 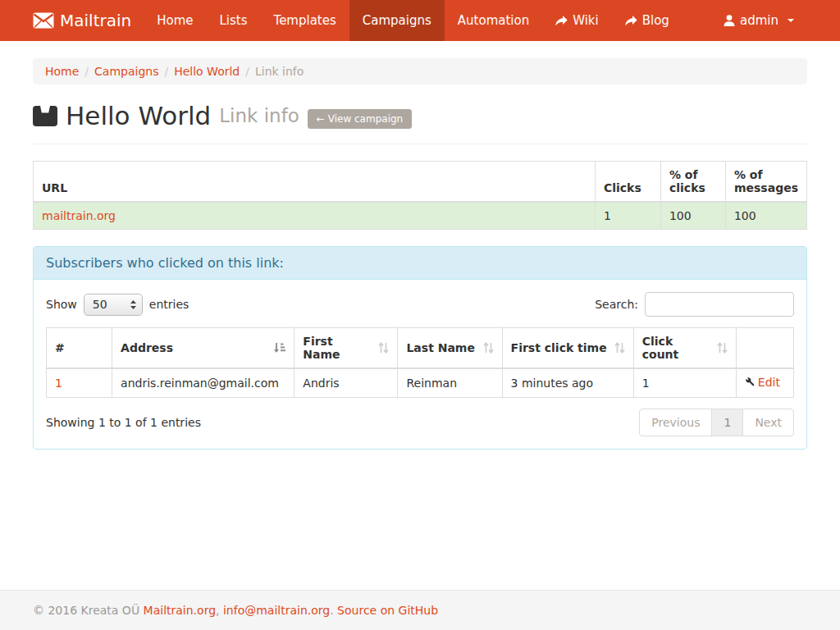 What do you see at coordinates (717, 422) in the screenshot?
I see `pagination: Previous 1 Next` at bounding box center [717, 422].